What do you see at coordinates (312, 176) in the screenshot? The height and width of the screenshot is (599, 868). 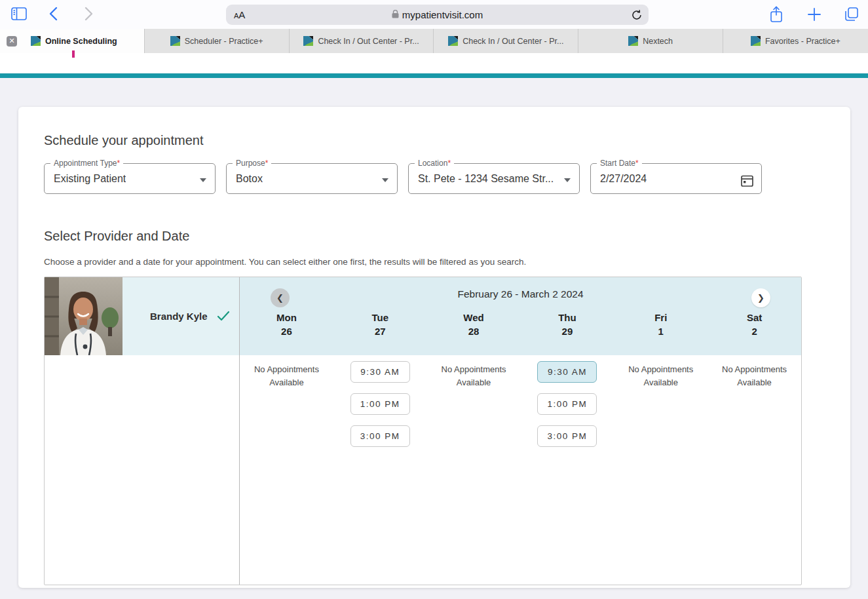 I see `purpose-select: Purpose* Botox` at bounding box center [312, 176].